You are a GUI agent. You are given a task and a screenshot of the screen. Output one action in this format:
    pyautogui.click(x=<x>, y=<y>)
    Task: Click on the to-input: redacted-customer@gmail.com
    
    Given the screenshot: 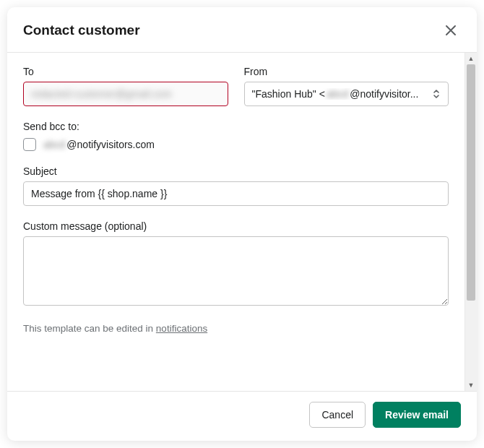 What is the action you would take?
    pyautogui.click(x=126, y=94)
    